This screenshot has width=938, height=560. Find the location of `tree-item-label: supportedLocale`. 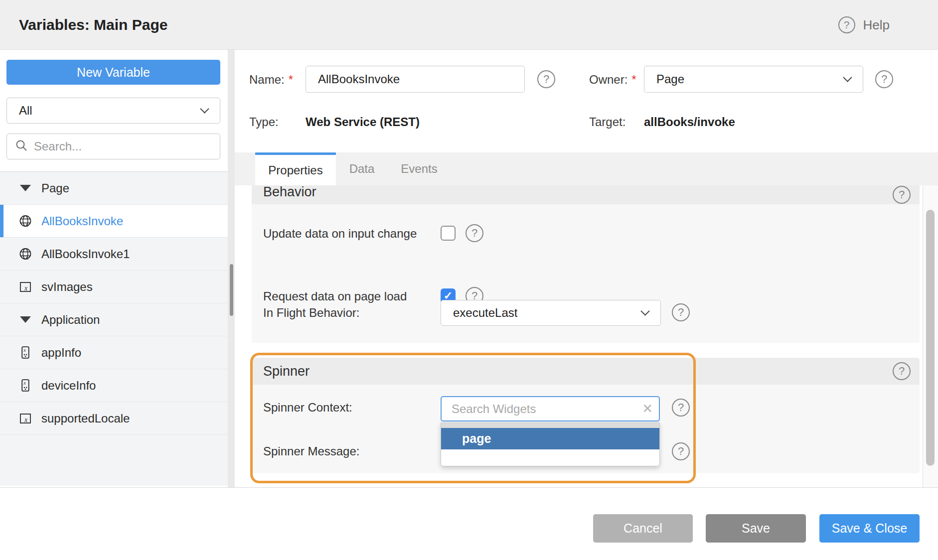

tree-item-label: supportedLocale is located at coordinates (86, 419).